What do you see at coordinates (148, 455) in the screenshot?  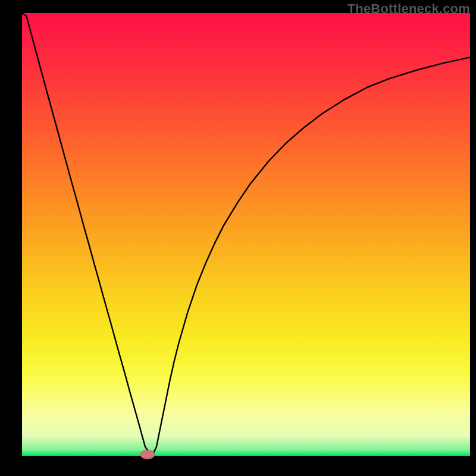 I see `minimum-marker` at bounding box center [148, 455].